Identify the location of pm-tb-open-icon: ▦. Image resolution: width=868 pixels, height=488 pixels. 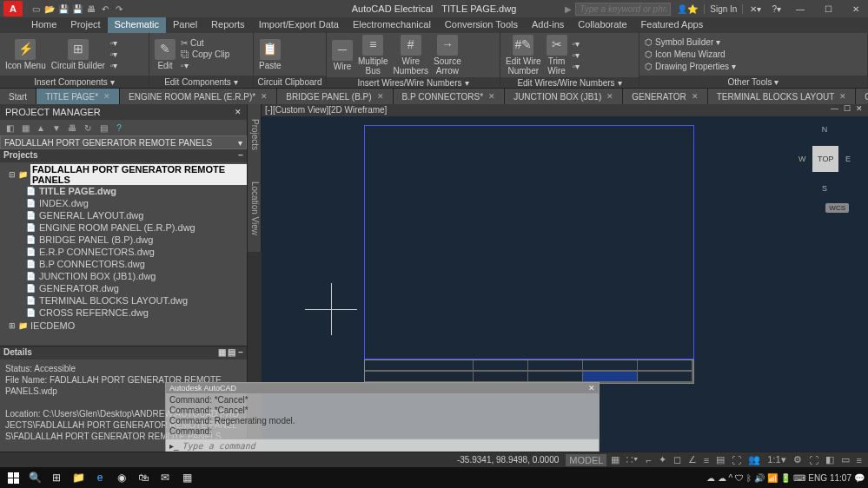
(25, 128).